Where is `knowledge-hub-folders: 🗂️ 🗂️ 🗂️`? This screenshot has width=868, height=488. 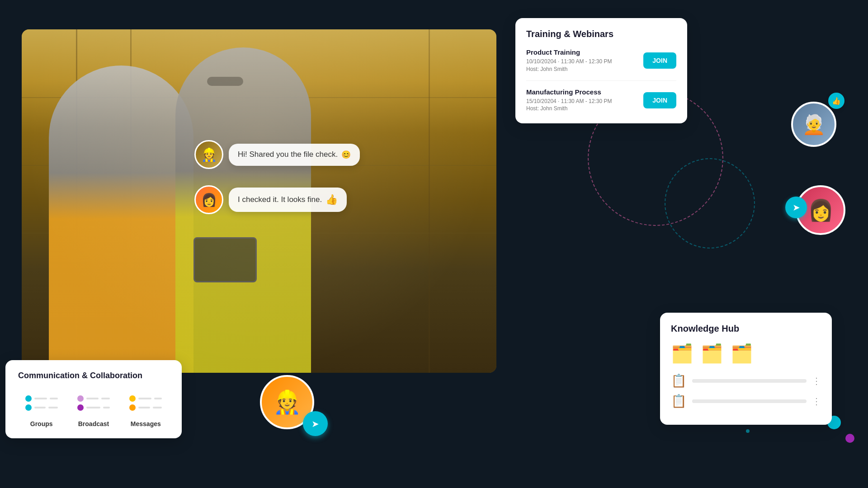 knowledge-hub-folders: 🗂️ 🗂️ 🗂️ is located at coordinates (746, 353).